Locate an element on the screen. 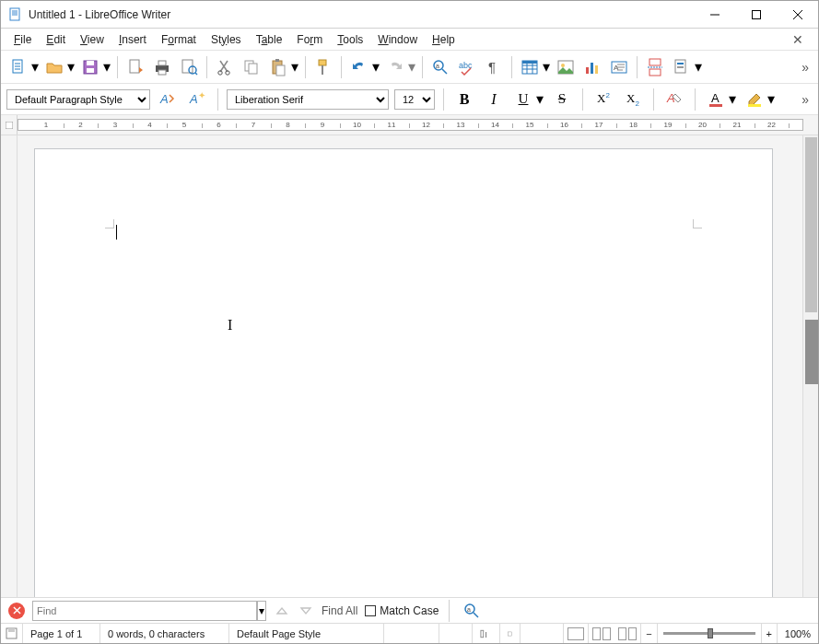 The width and height of the screenshot is (819, 644). italic-button: I is located at coordinates (494, 100).